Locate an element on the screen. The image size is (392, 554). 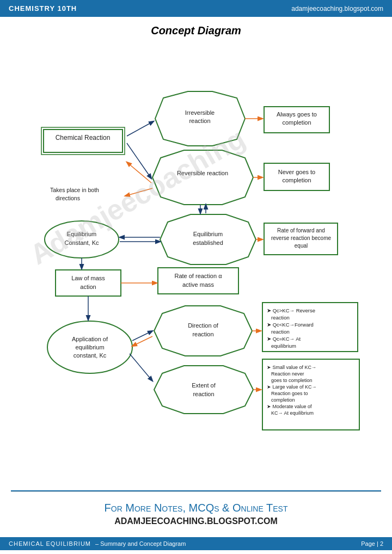
svg-text: Never goes to is located at coordinates (297, 172).